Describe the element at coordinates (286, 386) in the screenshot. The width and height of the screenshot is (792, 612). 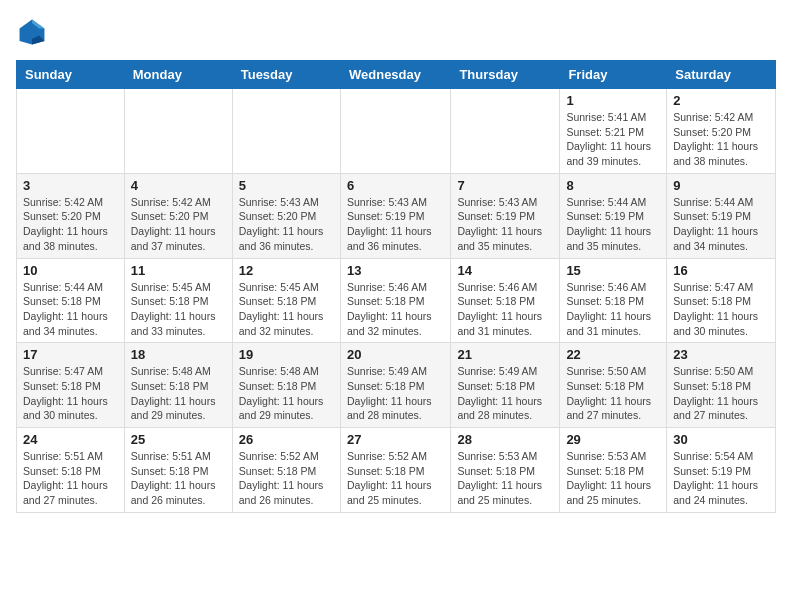
I see `calendar-cell: 19Sunrise: 5:48 AM Sunset: 5:18 PM Dayli…` at that location.